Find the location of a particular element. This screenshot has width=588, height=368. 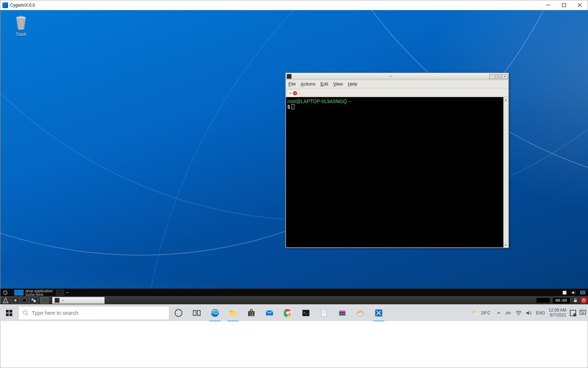

terminal-scrollbar: ▴ ▾ is located at coordinates (506, 172).